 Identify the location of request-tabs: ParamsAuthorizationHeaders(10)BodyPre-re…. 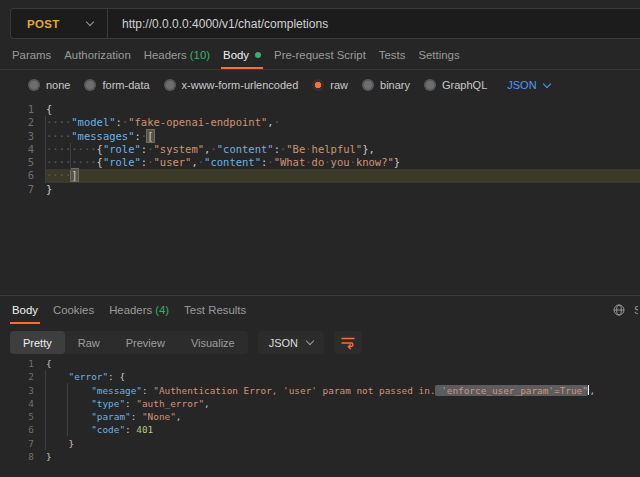
(320, 55).